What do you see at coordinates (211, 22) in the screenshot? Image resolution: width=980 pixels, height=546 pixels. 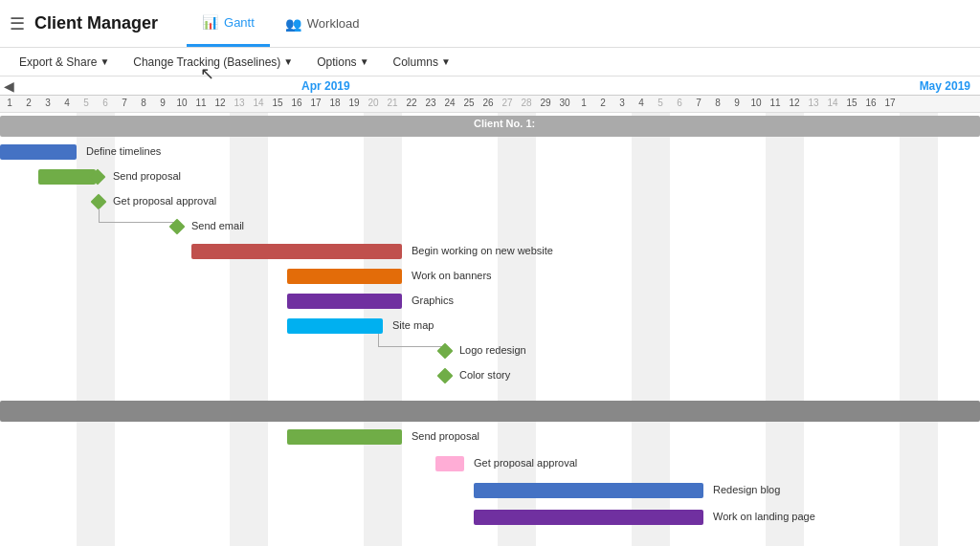 I see `gantt-icon: 📊` at bounding box center [211, 22].